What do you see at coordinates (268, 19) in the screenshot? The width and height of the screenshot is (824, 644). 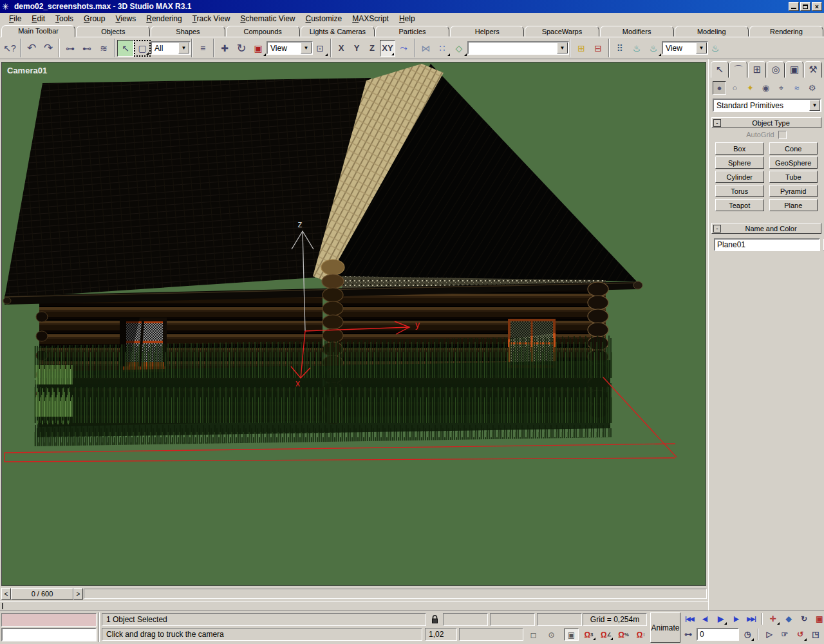 I see `menu-schematic-view: Schematic View` at bounding box center [268, 19].